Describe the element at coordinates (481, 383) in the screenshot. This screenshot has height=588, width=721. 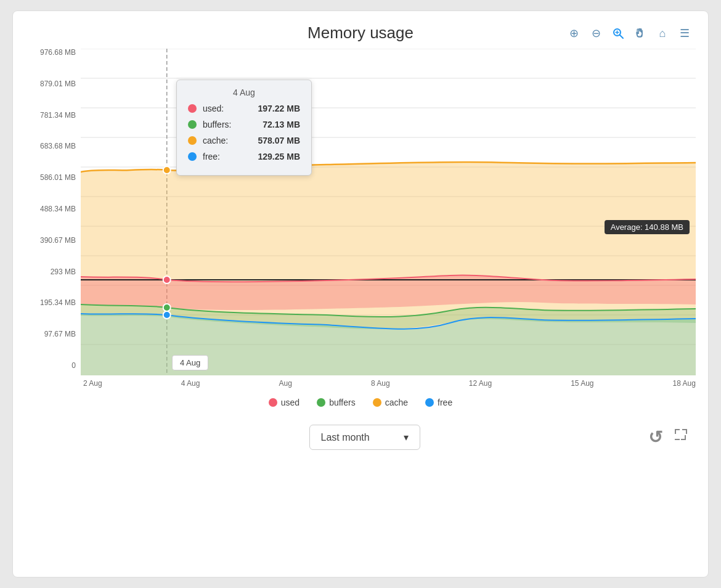
I see `x-label-4: 12 Aug` at that location.